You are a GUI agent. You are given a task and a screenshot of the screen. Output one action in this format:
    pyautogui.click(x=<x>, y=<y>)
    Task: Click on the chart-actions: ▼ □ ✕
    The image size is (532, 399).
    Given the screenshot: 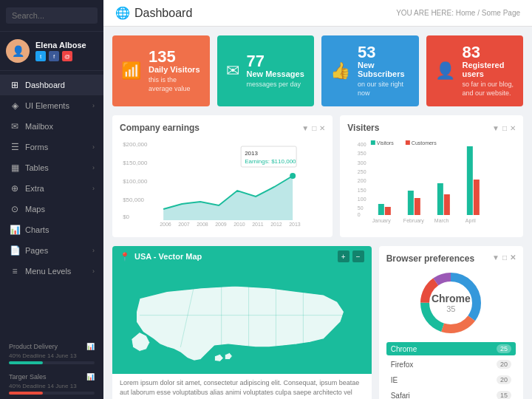 What is the action you would take?
    pyautogui.click(x=313, y=129)
    